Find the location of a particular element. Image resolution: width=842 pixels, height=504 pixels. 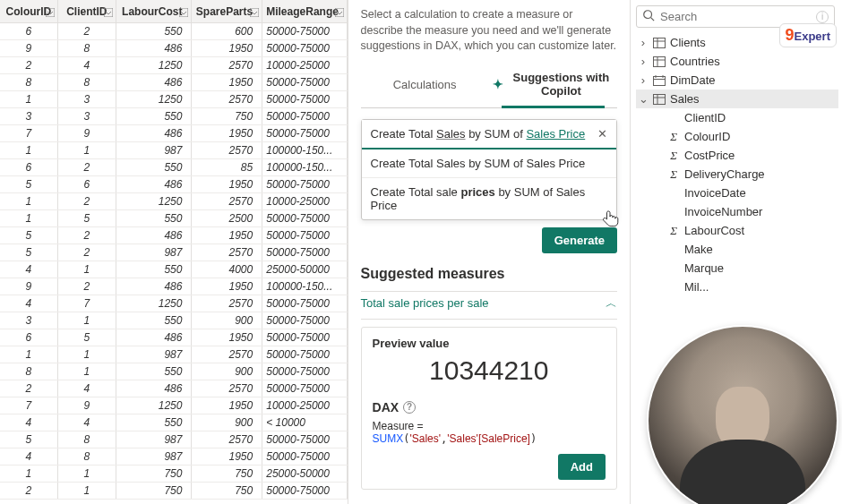

column-header-mileagerange: MileageRange is located at coordinates (305, 11).